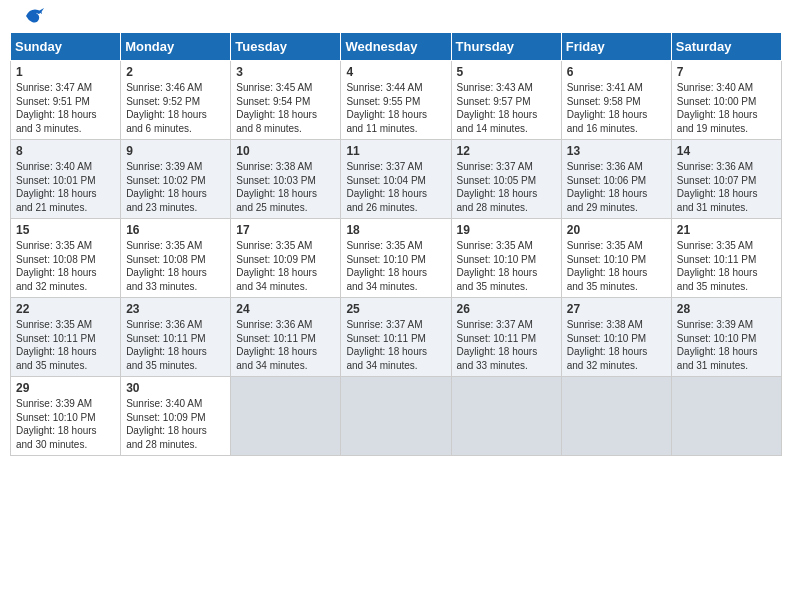 This screenshot has height=612, width=792. What do you see at coordinates (286, 258) in the screenshot?
I see `calendar-cell: 17Sunrise: 3:35 AMSunset: 10:09 PMDaylig…` at bounding box center [286, 258].